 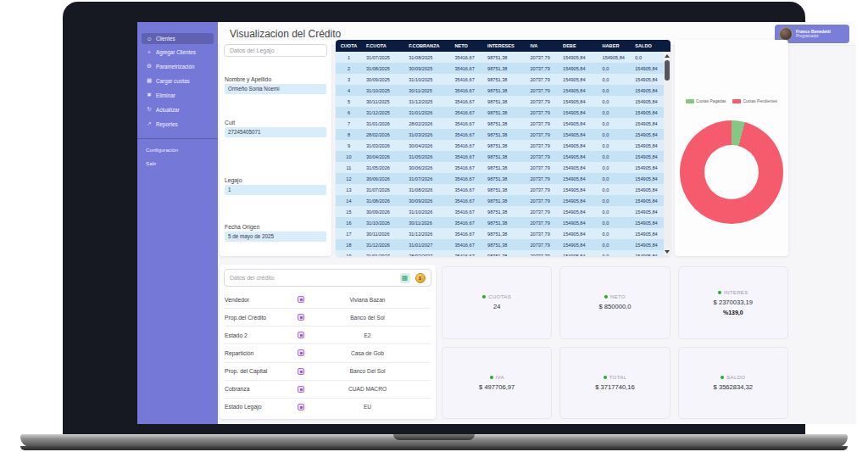 I want to click on credito-row-prop-del-credito: Prop.del CréditoBanco del Sol, so click(x=327, y=317).